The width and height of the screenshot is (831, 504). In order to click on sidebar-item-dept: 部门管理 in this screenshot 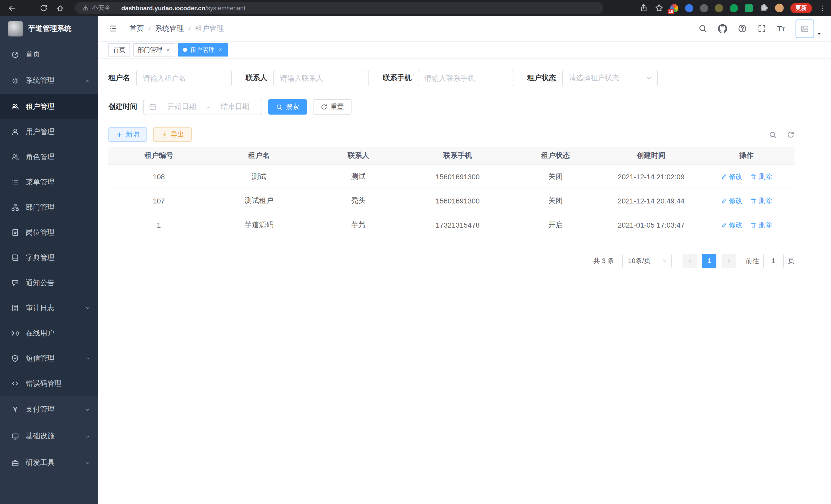, I will do `click(49, 207)`.